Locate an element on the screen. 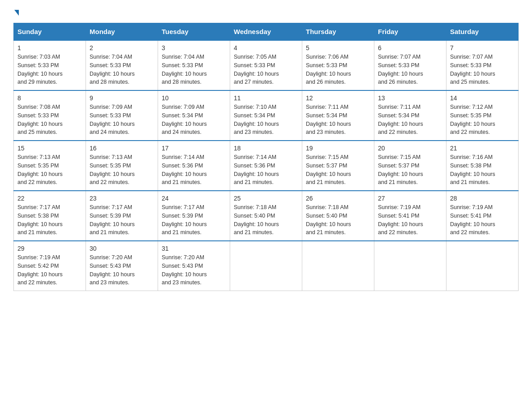 The height and width of the screenshot is (411, 532). header-tuesday: Tuesday is located at coordinates (194, 32).